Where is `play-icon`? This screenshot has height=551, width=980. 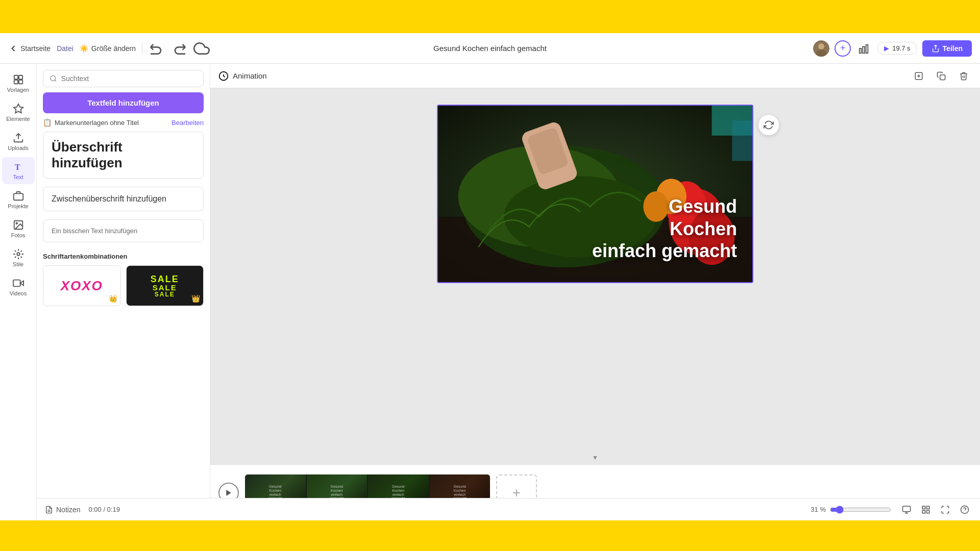 play-icon is located at coordinates (229, 493).